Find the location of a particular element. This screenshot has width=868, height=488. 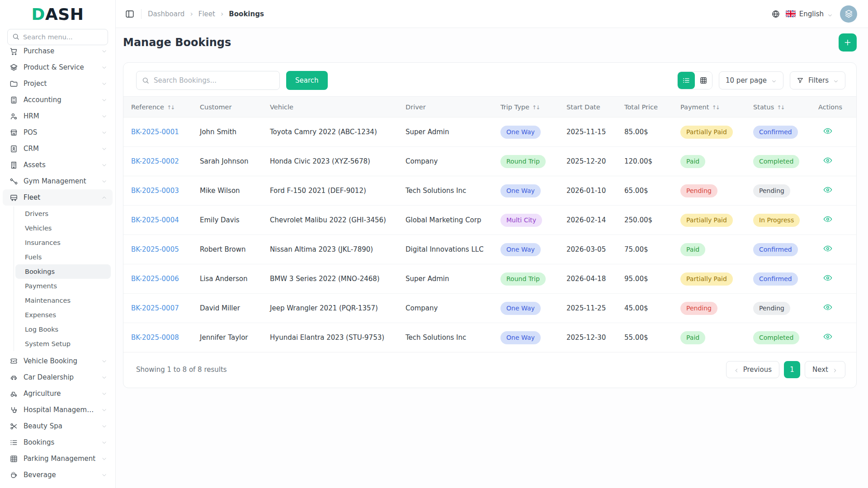

language-label: English is located at coordinates (811, 14).